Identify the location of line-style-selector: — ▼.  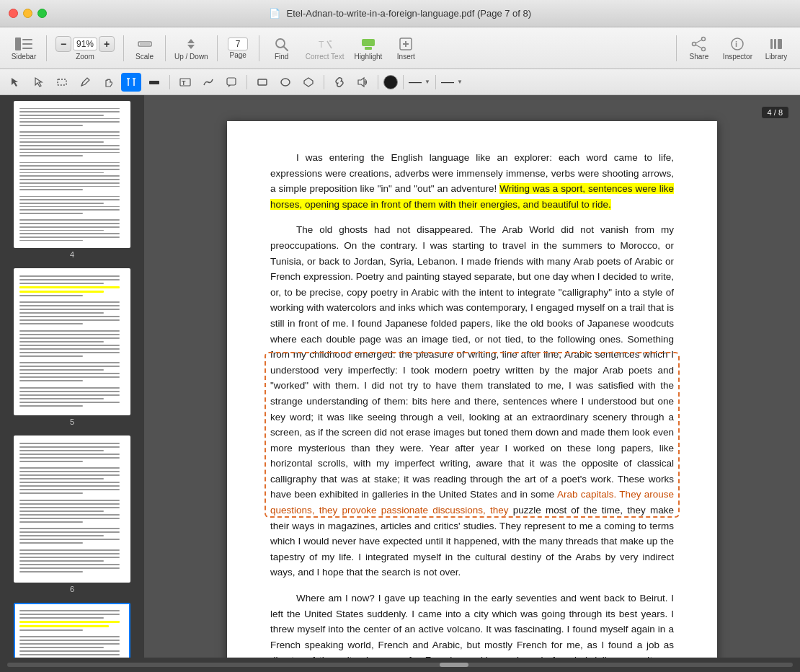
(419, 82).